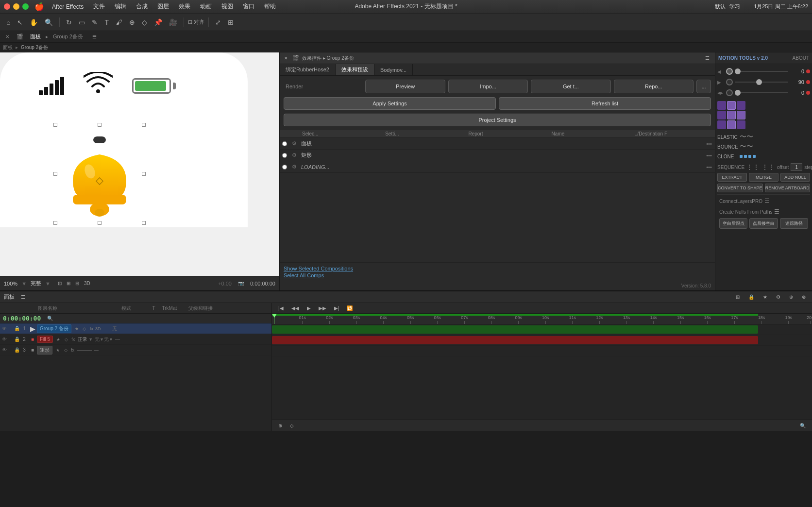 The image size is (812, 507). Describe the element at coordinates (185, 7) in the screenshot. I see `menu-effects: 效果` at that location.